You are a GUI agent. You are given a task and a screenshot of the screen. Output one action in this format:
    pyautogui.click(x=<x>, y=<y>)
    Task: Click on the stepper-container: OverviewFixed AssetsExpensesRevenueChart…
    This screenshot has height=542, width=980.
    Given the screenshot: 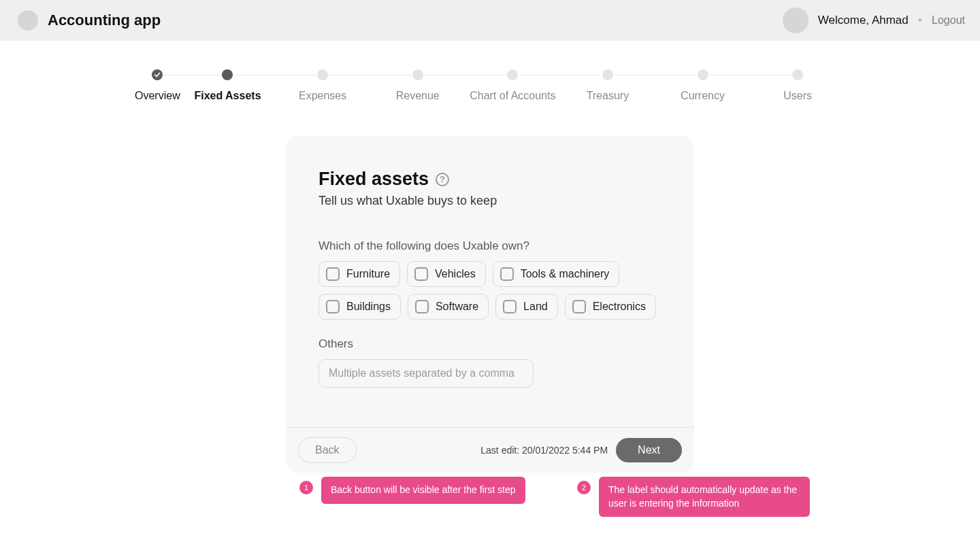 What is the action you would take?
    pyautogui.click(x=490, y=71)
    